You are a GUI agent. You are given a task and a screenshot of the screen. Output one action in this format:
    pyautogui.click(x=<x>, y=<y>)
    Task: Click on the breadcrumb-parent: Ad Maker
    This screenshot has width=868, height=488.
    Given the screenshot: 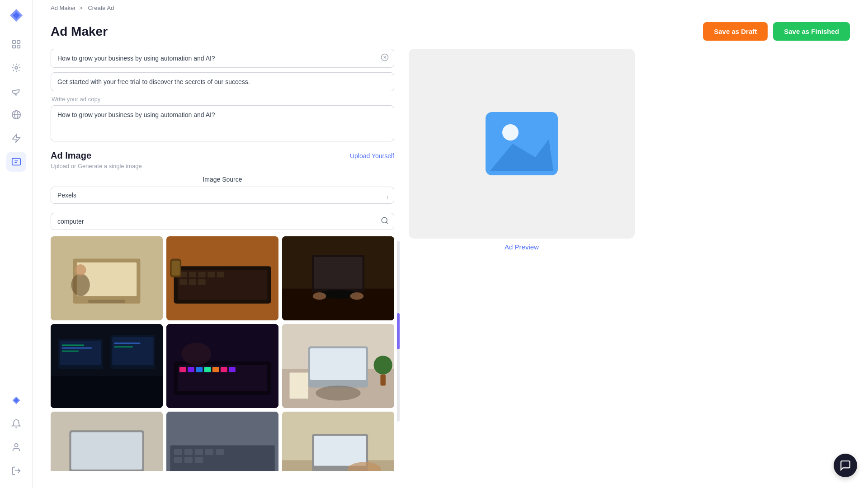 What is the action you would take?
    pyautogui.click(x=63, y=8)
    